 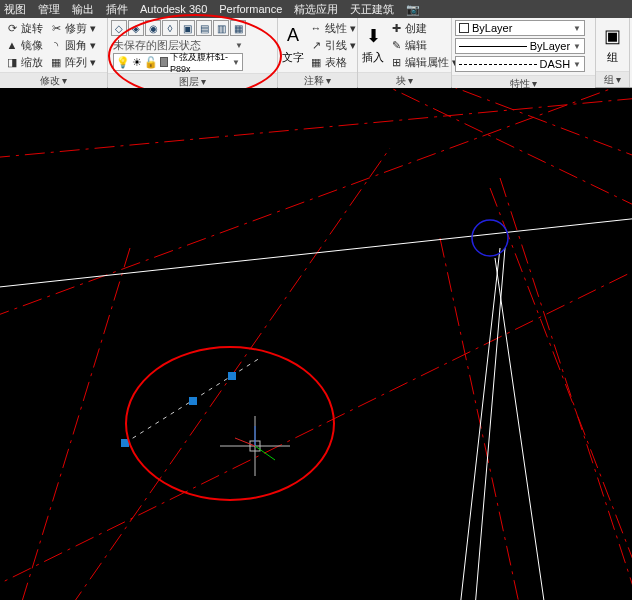 What do you see at coordinates (316, 9) in the screenshot?
I see `menu-bar: 视图 管理 输出 插件 Autodesk 360 Performance 精选应…` at bounding box center [316, 9].